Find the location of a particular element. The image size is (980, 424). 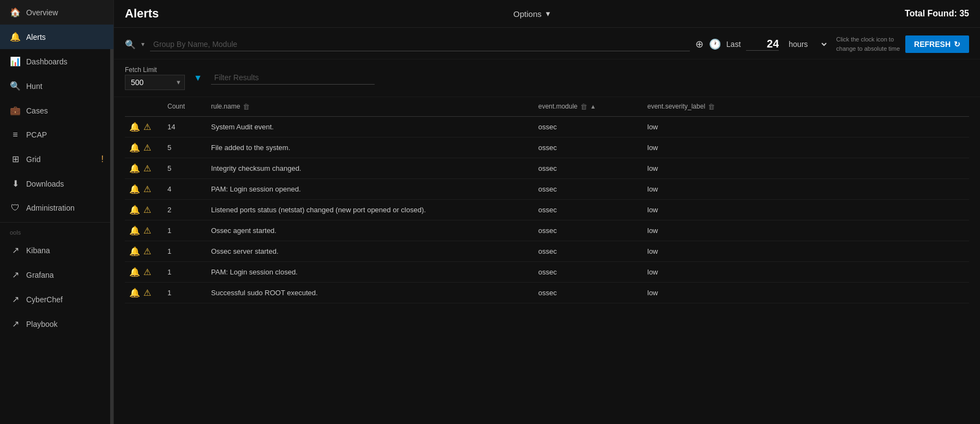

sidebar-tools-label: ools is located at coordinates (57, 231).